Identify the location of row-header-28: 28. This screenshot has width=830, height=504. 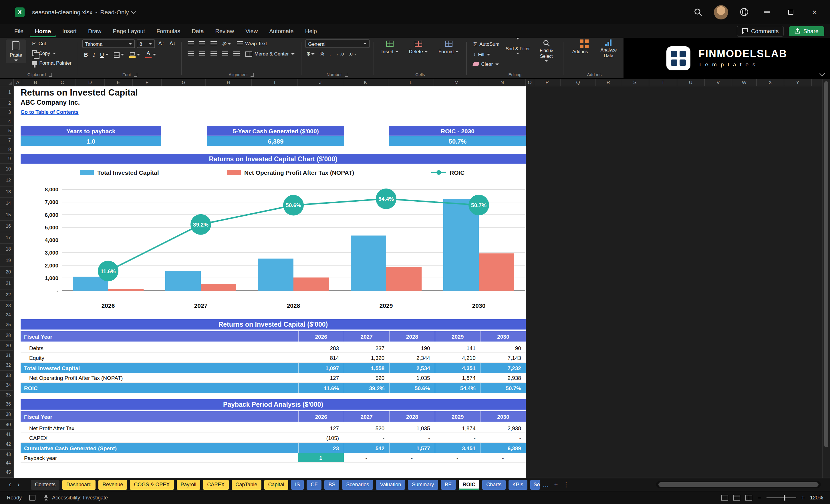
(7, 336).